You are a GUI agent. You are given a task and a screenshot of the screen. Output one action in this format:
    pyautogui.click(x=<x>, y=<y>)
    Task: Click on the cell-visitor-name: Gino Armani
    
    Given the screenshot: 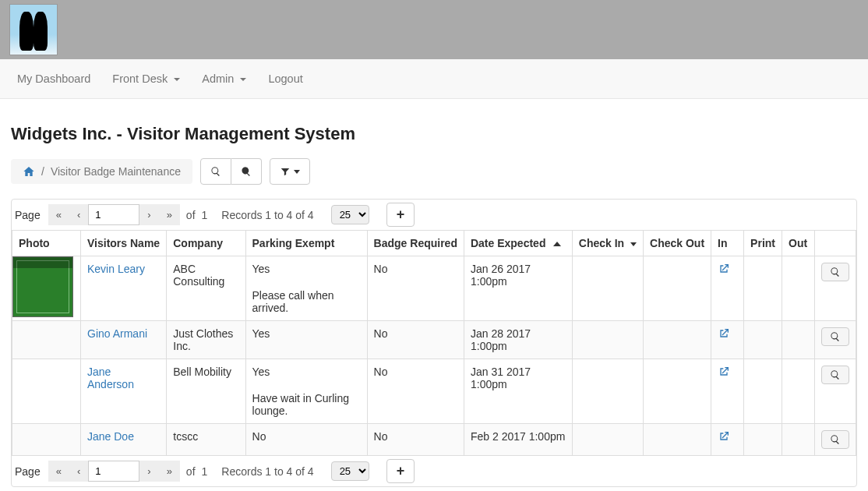 What is the action you would take?
    pyautogui.click(x=124, y=340)
    